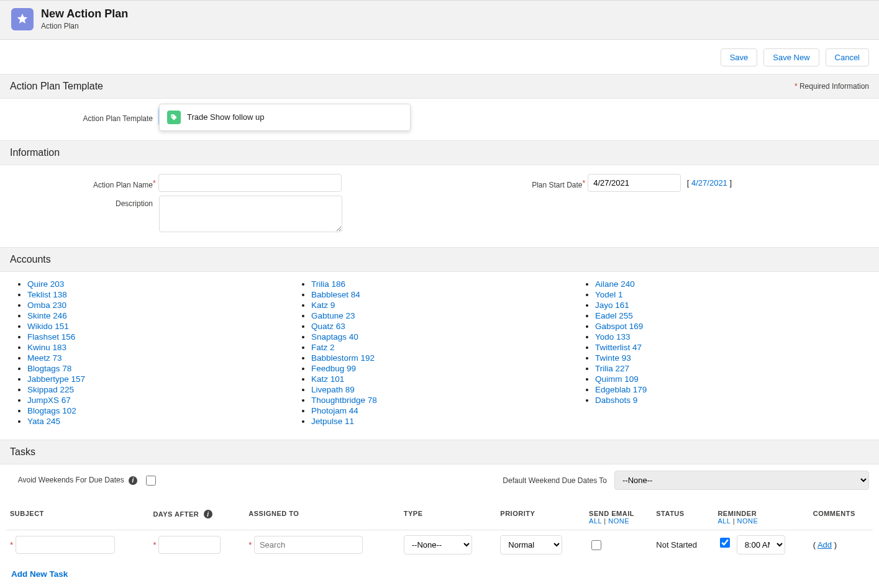  I want to click on template-label: Action Plan Template, so click(84, 117).